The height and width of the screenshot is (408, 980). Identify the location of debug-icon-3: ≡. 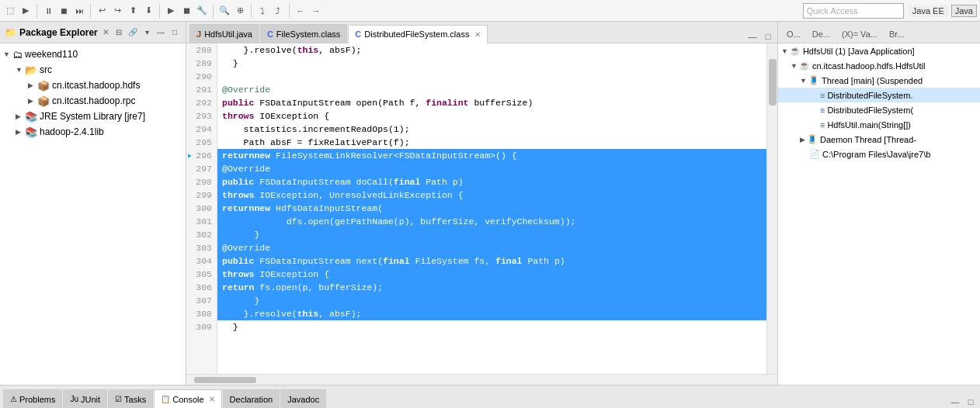
(822, 95).